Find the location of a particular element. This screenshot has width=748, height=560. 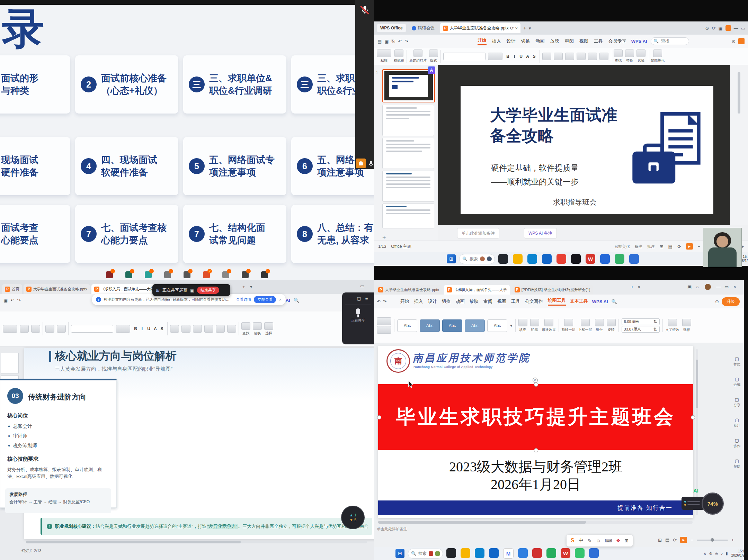

find-button: 查找 is located at coordinates (618, 56).